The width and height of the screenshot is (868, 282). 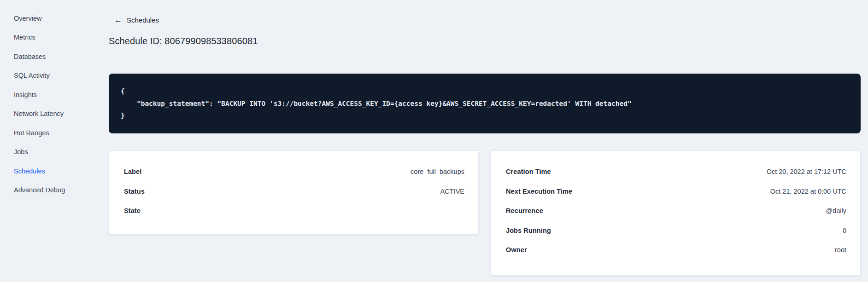 What do you see at coordinates (524, 211) in the screenshot?
I see `row-label: Recurrence` at bounding box center [524, 211].